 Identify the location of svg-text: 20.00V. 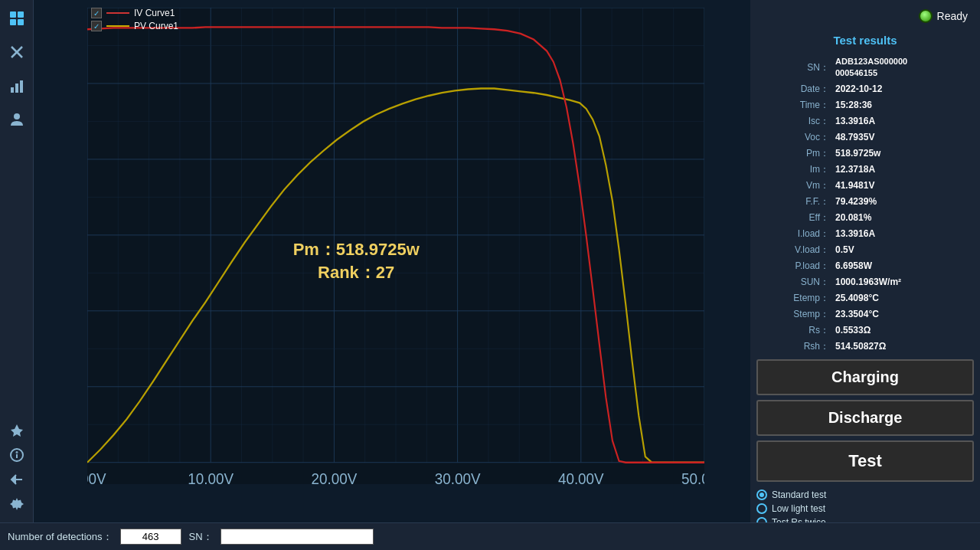
(335, 476).